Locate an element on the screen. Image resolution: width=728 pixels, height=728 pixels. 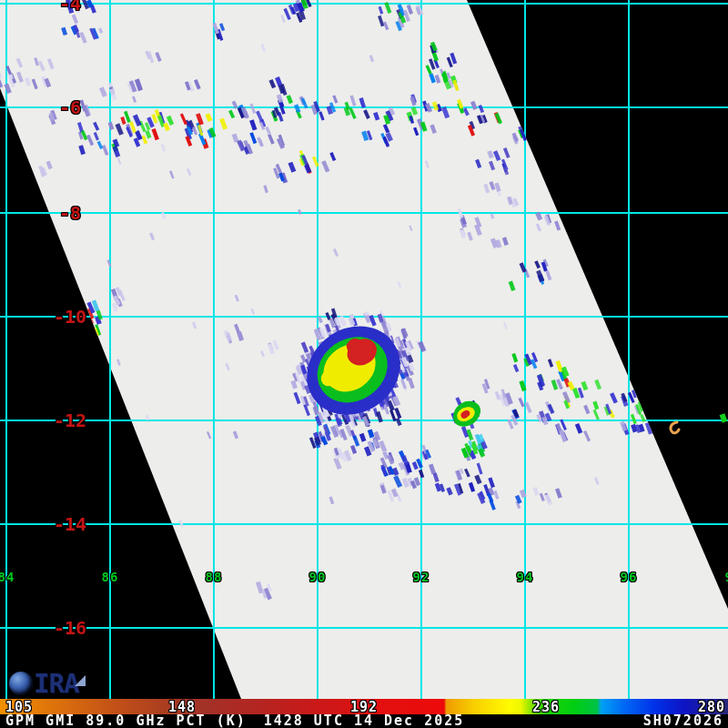
cira-globe-icon is located at coordinates (21, 683).